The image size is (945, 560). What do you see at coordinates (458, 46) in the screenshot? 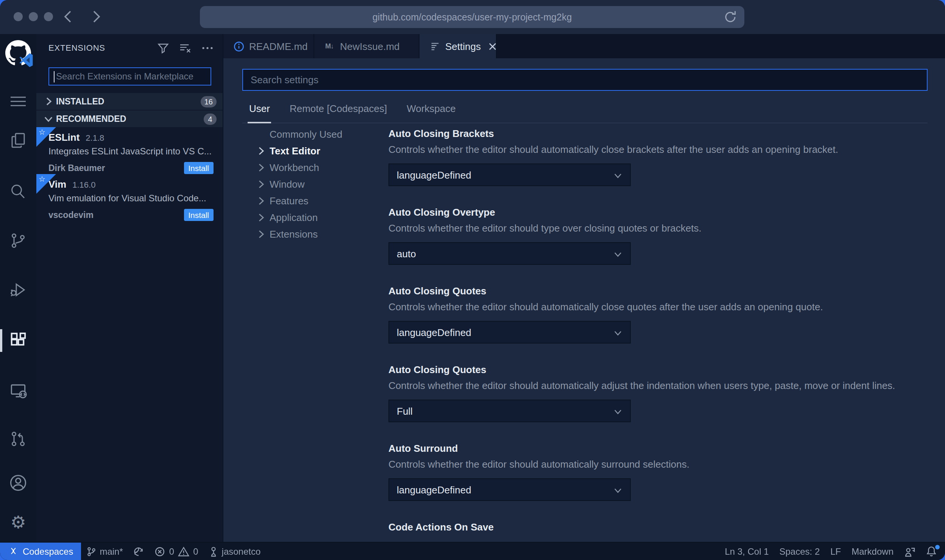
I see `tab-settings: Settings` at bounding box center [458, 46].